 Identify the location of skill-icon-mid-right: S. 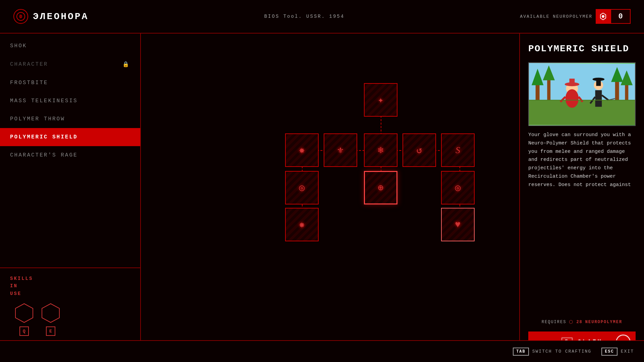
(458, 150).